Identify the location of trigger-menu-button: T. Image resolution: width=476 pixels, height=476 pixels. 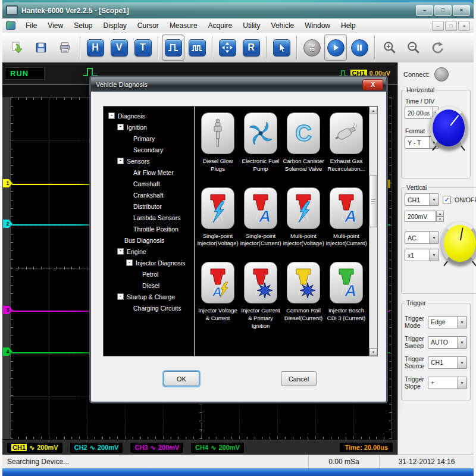
(143, 48).